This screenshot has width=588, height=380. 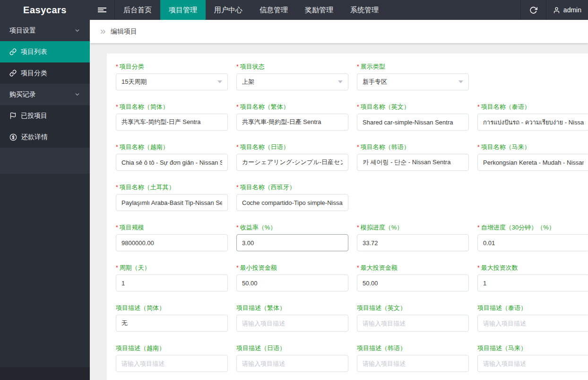 What do you see at coordinates (533, 325) in the screenshot?
I see `field-desc-th: 项目描述（泰语）` at bounding box center [533, 325].